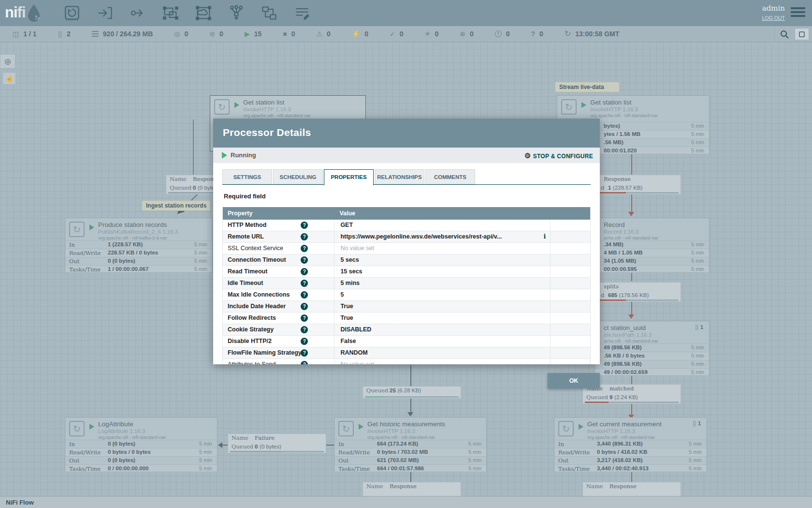 The height and width of the screenshot is (508, 812). What do you see at coordinates (630, 445) in the screenshot?
I see `processor-get-current-measurement: ↻ Get current measurement InvokeHTTP 1.1…` at bounding box center [630, 445].